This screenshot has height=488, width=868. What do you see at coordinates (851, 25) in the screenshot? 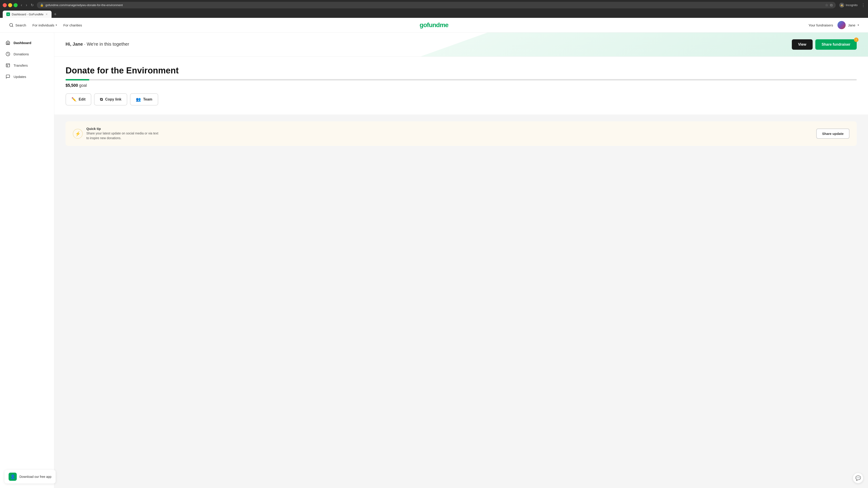
I see `user-name: Jane` at bounding box center [851, 25].